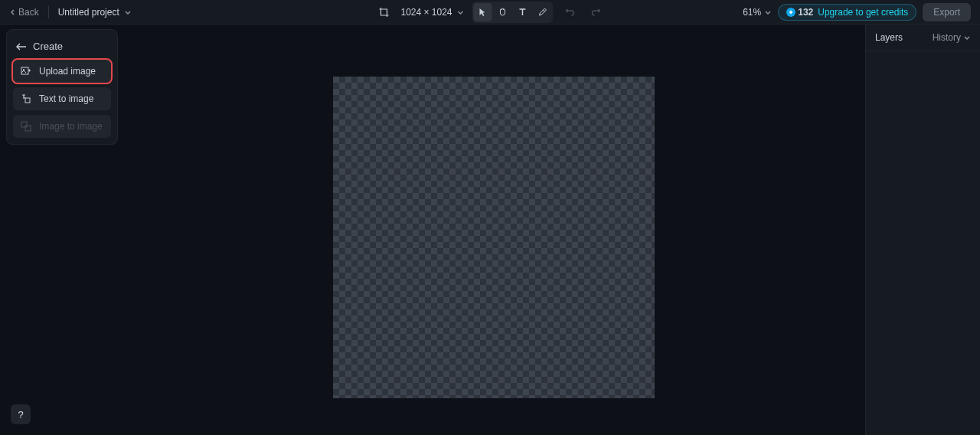 The image size is (980, 435). Describe the element at coordinates (26, 99) in the screenshot. I see `text-to-image-icon` at that location.